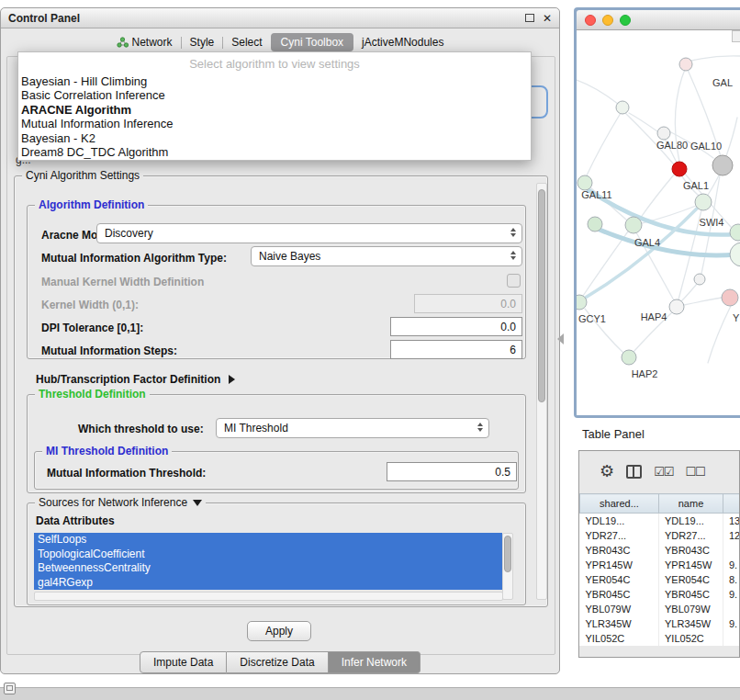 The height and width of the screenshot is (700, 740). What do you see at coordinates (375, 662) in the screenshot?
I see `bottom-tab-infer-network: Infer Network` at bounding box center [375, 662].